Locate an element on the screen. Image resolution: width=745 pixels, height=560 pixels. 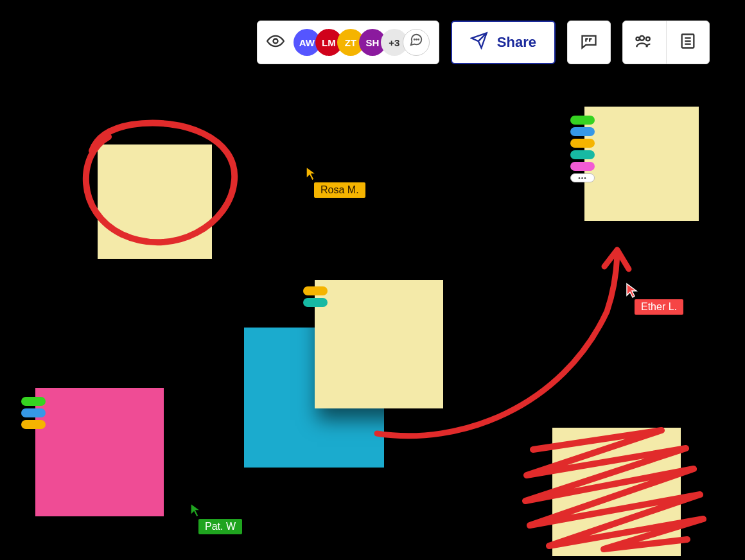
comment-icon is located at coordinates (416, 42).